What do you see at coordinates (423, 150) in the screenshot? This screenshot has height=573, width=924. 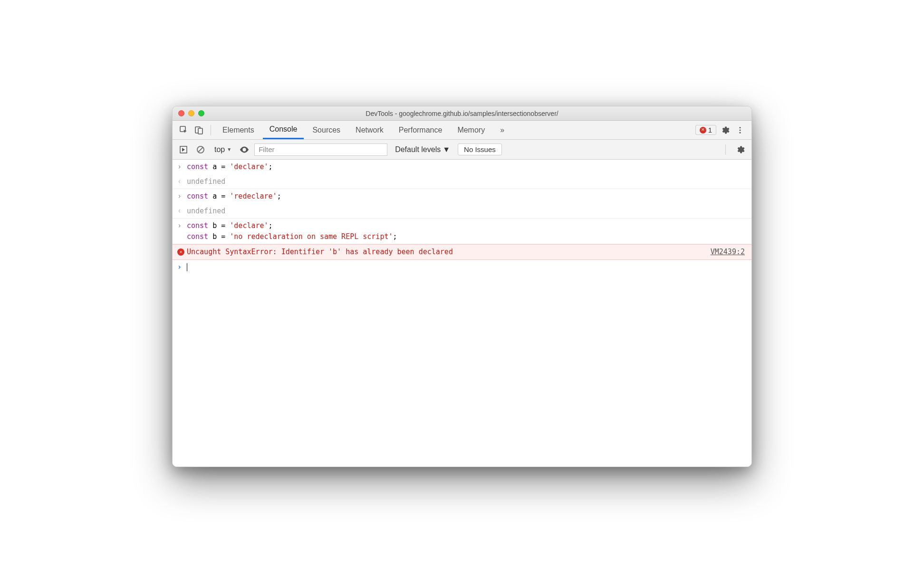 I see `log-levels-selector: Default levels ▼` at bounding box center [423, 150].